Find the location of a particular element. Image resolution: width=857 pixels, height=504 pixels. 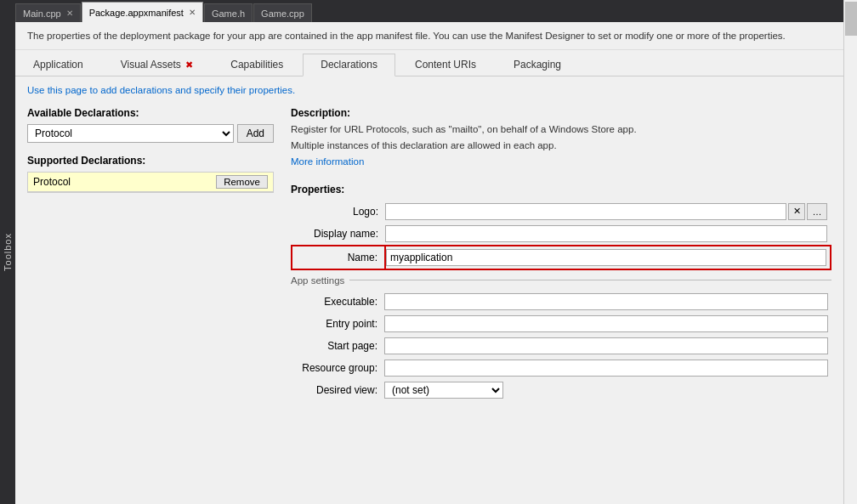

desired-view-label: Desired view: is located at coordinates (338, 390).